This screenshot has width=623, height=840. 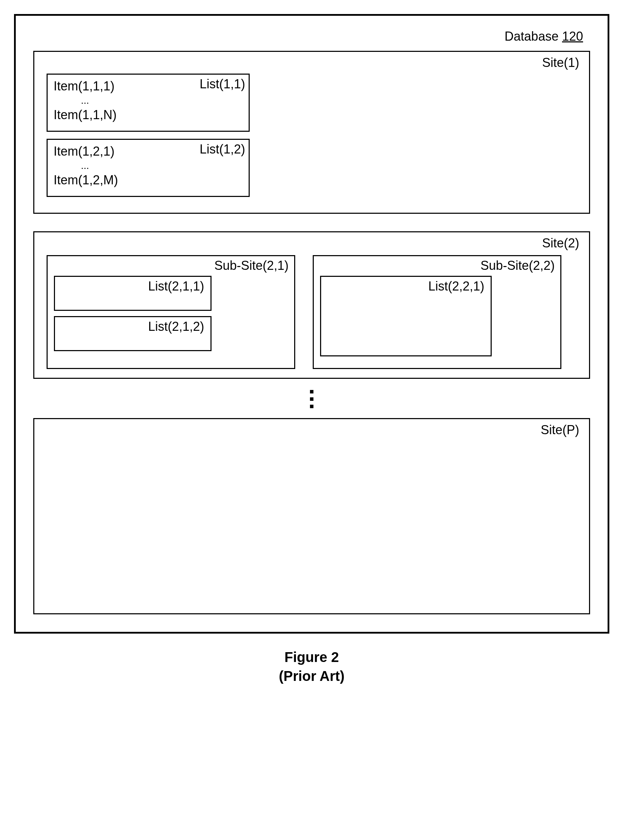 What do you see at coordinates (406, 316) in the screenshot?
I see `list-2-2-1-box: List(2,2,1)` at bounding box center [406, 316].